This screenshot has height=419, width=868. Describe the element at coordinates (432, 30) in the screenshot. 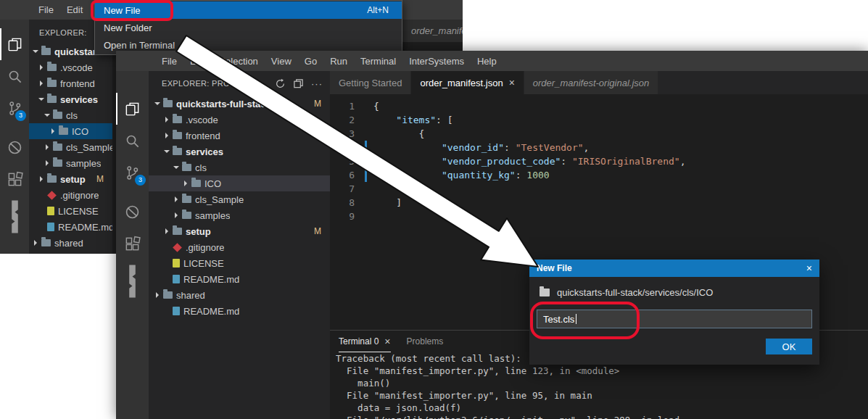

I see `tab-order-manifest-json: order_manifest.json` at that location.